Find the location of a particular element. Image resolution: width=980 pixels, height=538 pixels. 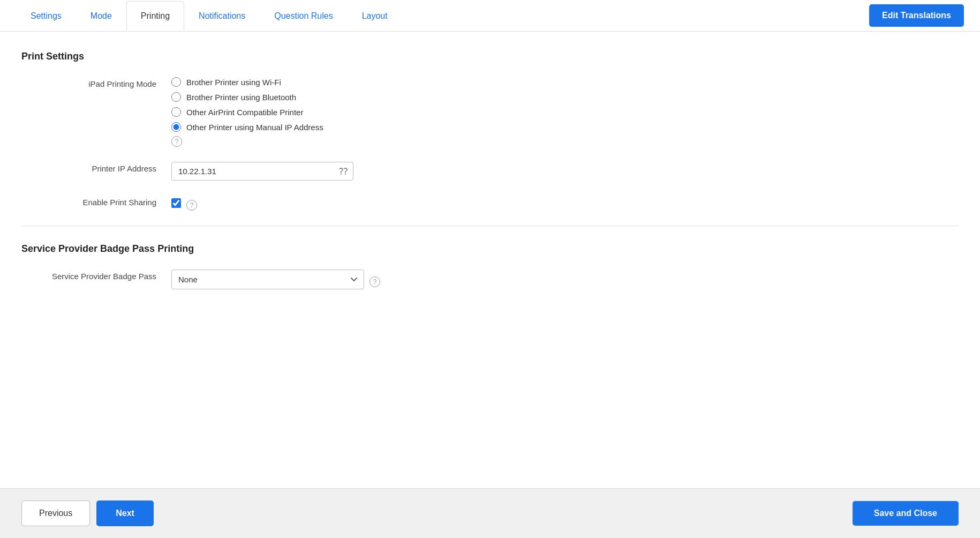

radio-option-bluetooth: Brother Printer using Bluetooth is located at coordinates (359, 97).